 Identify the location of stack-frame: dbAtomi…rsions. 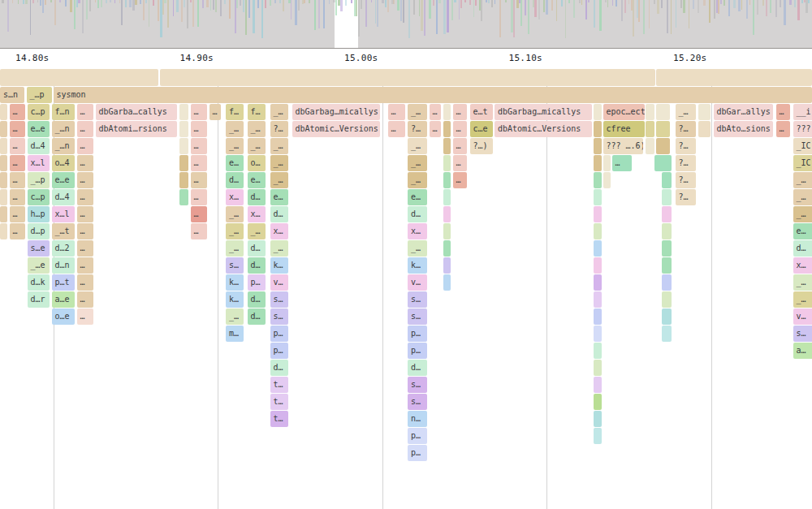
(136, 129).